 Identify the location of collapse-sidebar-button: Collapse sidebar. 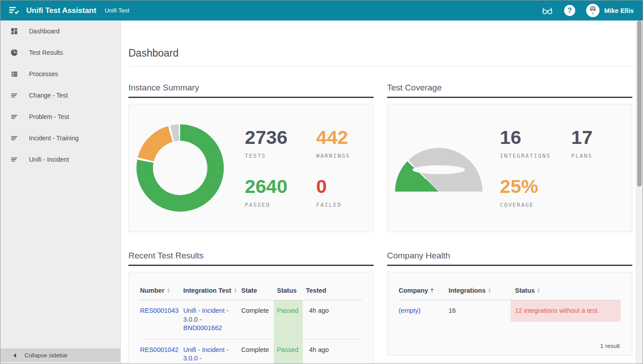
(61, 356).